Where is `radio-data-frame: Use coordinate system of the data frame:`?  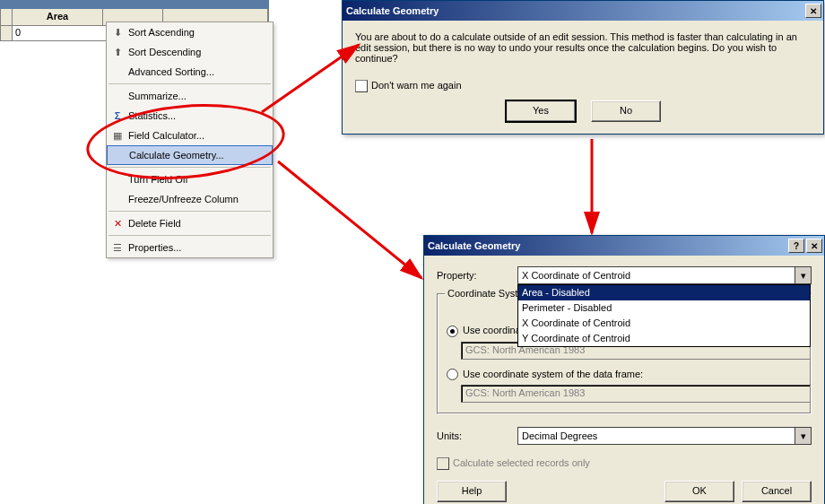
radio-data-frame: Use coordinate system of the data frame: is located at coordinates (624, 375).